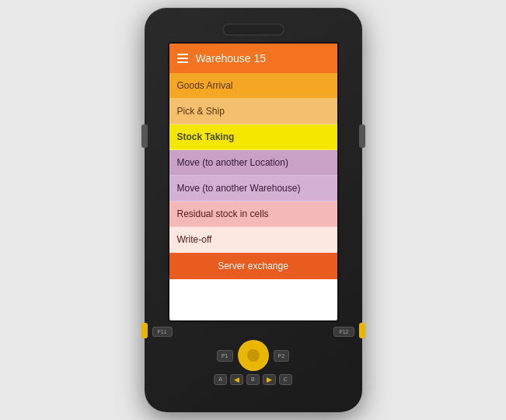 This screenshot has width=506, height=420. I want to click on arrow-left: ◀, so click(236, 380).